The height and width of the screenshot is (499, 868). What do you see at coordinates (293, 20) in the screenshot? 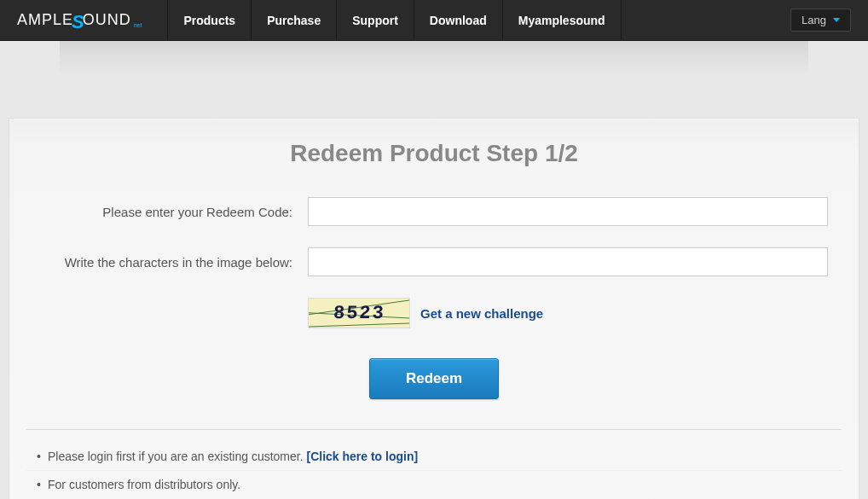
I see `nav-purchase: Purchase` at bounding box center [293, 20].